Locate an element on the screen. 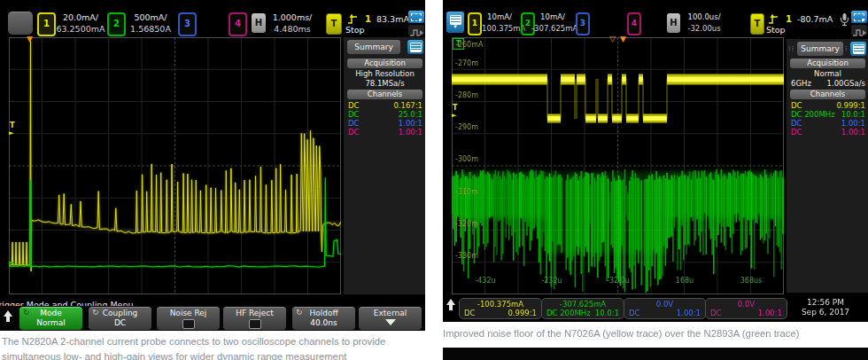 Image resolution: width=868 pixels, height=360 pixels. grip-dots-icon: ⁝⁝ is located at coordinates (792, 48).